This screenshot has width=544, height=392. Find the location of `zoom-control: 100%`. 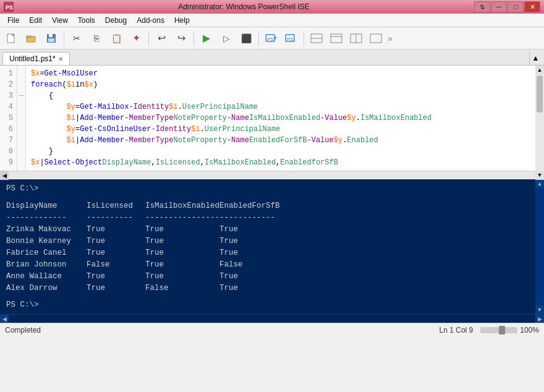

zoom-control: 100% is located at coordinates (509, 330).